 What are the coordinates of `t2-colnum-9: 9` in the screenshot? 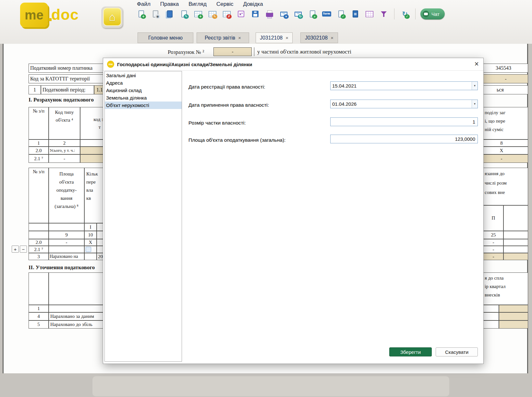 It's located at (66, 235).